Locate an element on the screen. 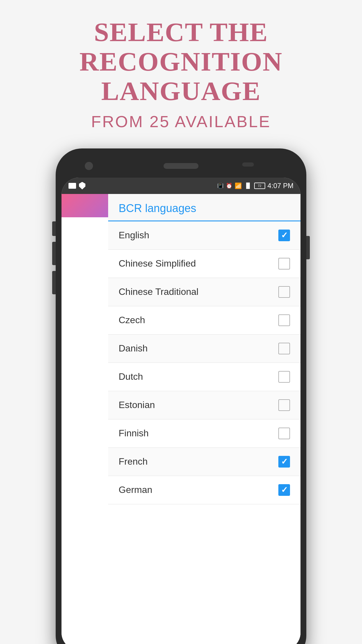 The height and width of the screenshot is (644, 362). language-name: French is located at coordinates (133, 461).